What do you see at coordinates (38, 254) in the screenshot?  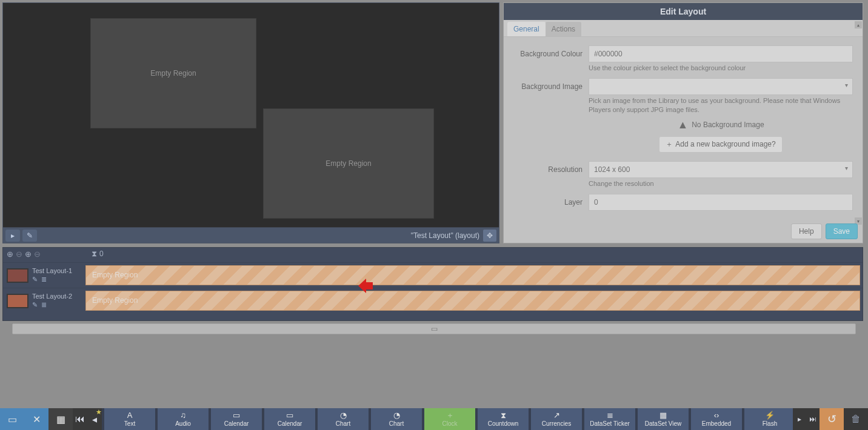 I see `zoom-out2-icon: ⊖` at bounding box center [38, 254].